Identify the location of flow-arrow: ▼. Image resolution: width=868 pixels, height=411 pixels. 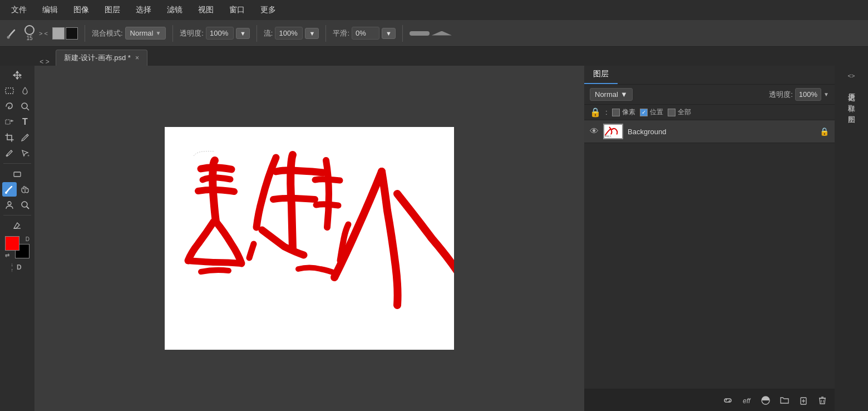
(312, 33).